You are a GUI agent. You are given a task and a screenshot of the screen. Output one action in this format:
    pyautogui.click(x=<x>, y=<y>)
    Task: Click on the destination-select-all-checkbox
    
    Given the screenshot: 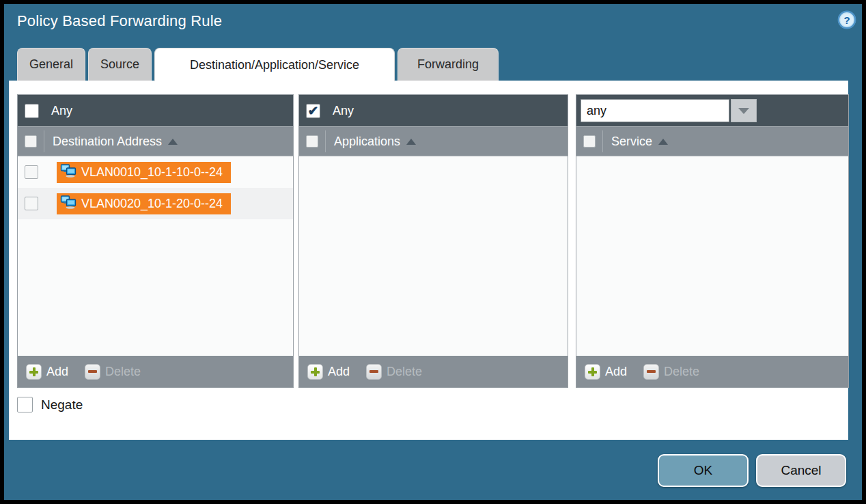 What is the action you would take?
    pyautogui.click(x=31, y=141)
    